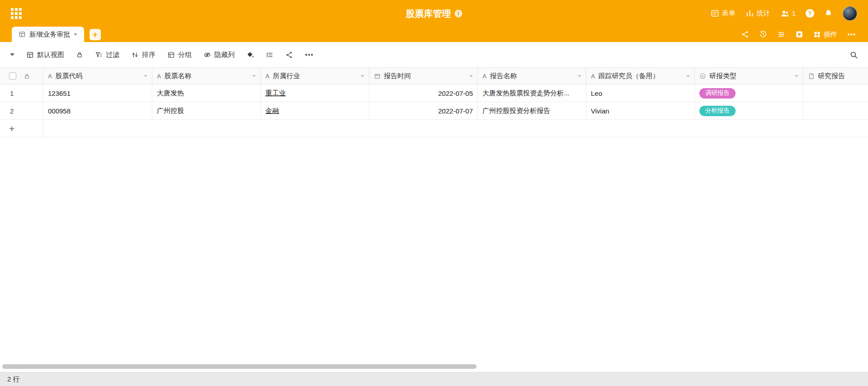 The width and height of the screenshot is (868, 386). I want to click on more-options-button: ⋯, so click(852, 34).